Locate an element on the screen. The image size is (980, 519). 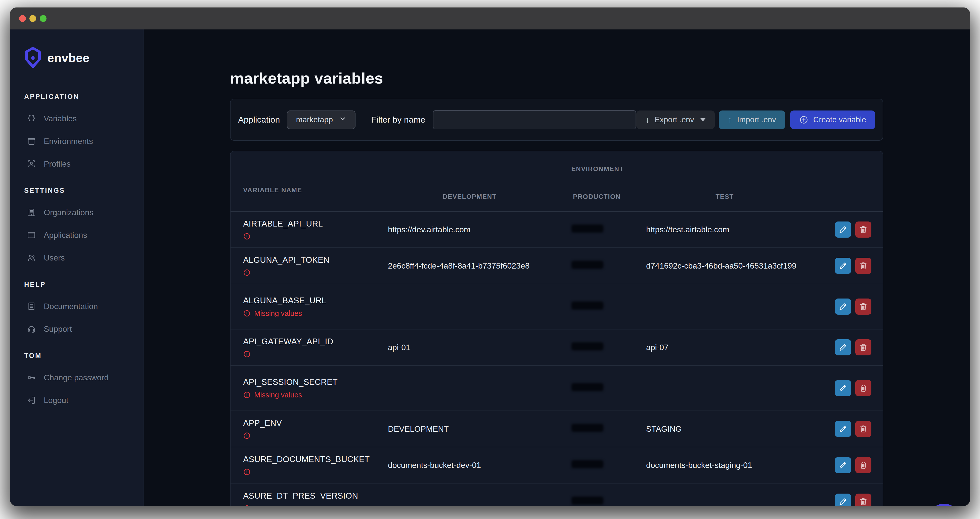
variable-name: ASURE_DT_PRES_VERSION is located at coordinates (316, 496).